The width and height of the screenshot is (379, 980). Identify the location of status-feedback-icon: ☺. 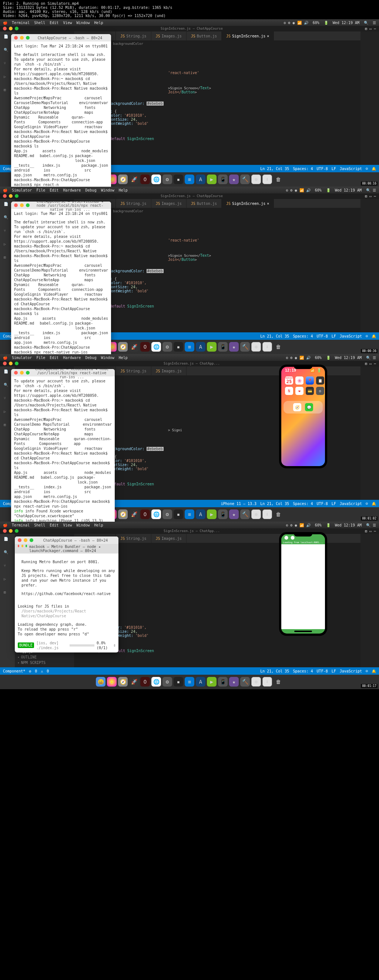
(367, 169).